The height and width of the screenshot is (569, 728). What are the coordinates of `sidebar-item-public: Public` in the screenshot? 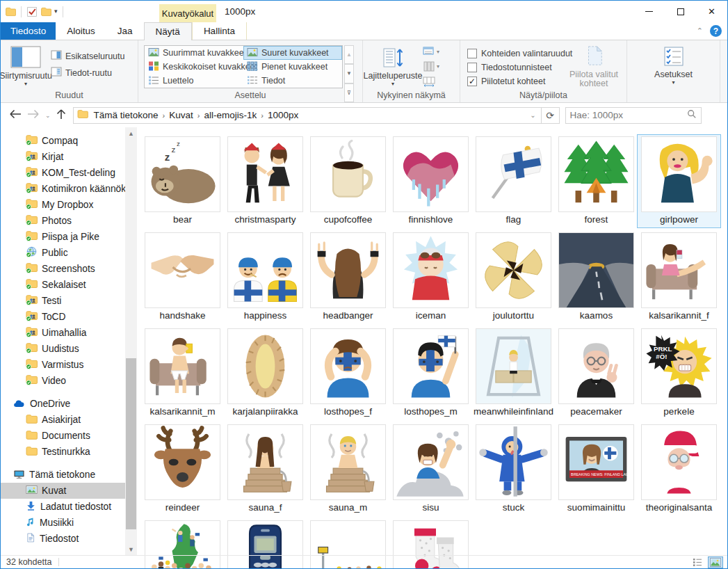 It's located at (63, 253).